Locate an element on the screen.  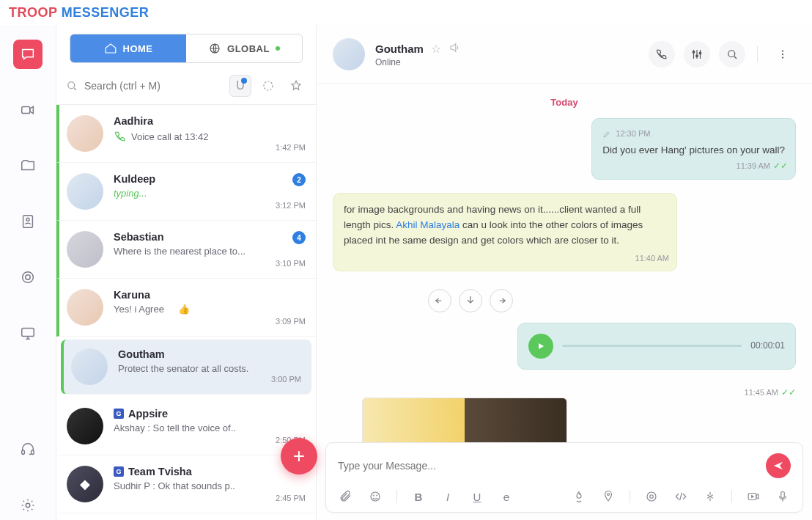
chat-item: GAppsire Akshay : So tell the voice of..… is located at coordinates (186, 427).